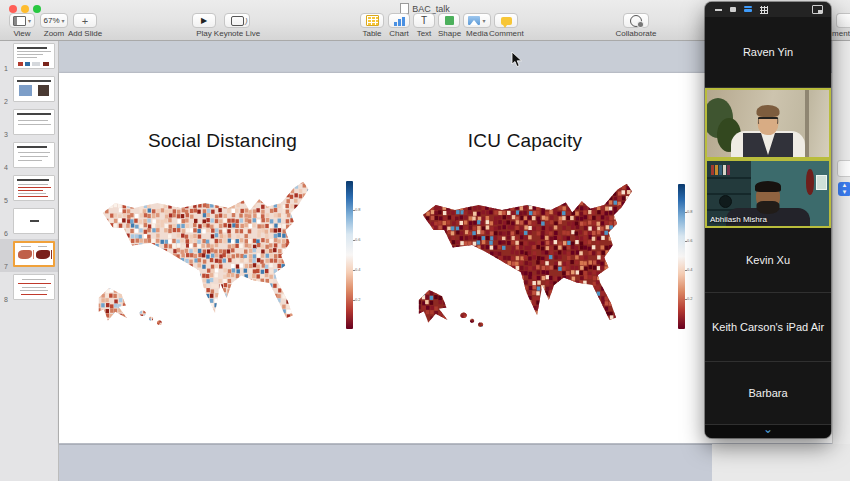 The width and height of the screenshot is (850, 481). What do you see at coordinates (29, 58) in the screenshot?
I see `slide-thumbnail-row: 1` at bounding box center [29, 58].